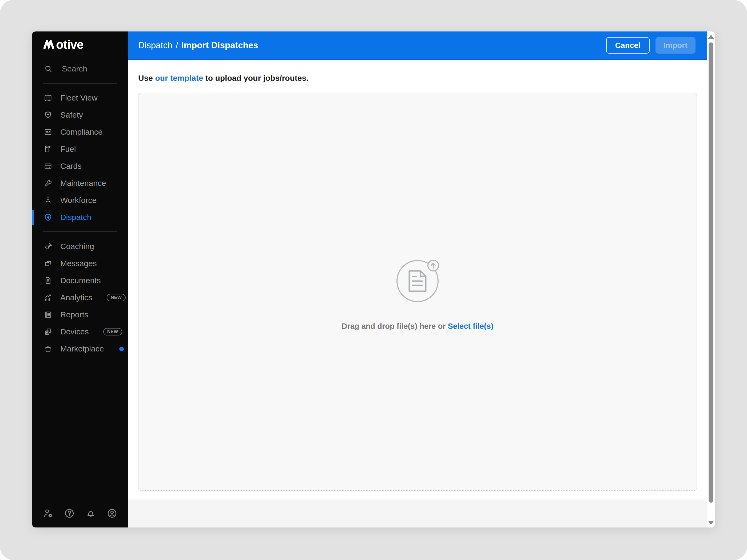 This screenshot has height=560, width=747. Describe the element at coordinates (155, 45) in the screenshot. I see `breadcrumb-dispatch: Dispatch` at that location.